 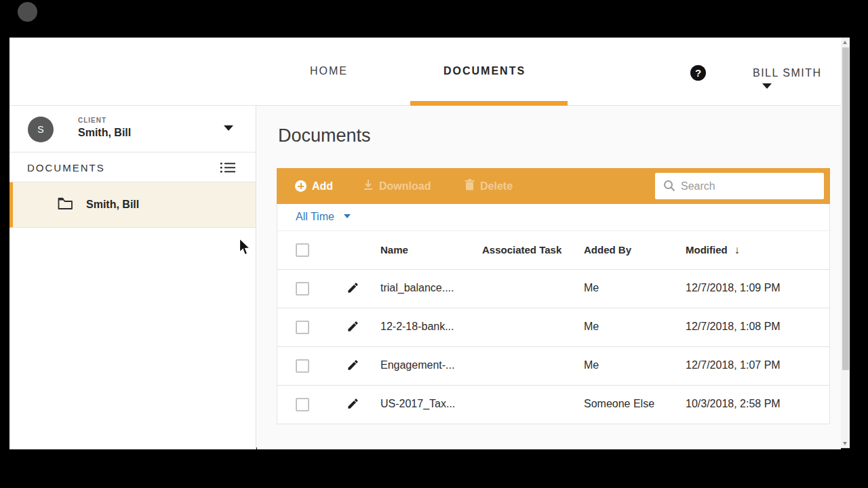 I want to click on cell-name: 12-2-18-bank..., so click(x=418, y=327).